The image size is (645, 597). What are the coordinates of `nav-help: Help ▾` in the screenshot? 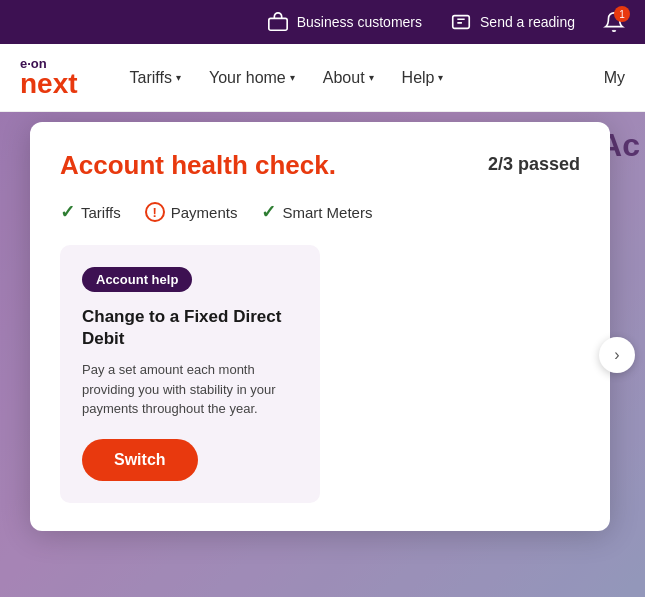 It's located at (423, 78).